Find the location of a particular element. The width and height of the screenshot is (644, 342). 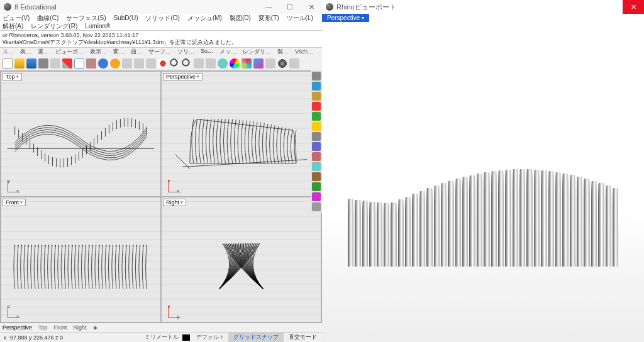

new-icon is located at coordinates (8, 63).